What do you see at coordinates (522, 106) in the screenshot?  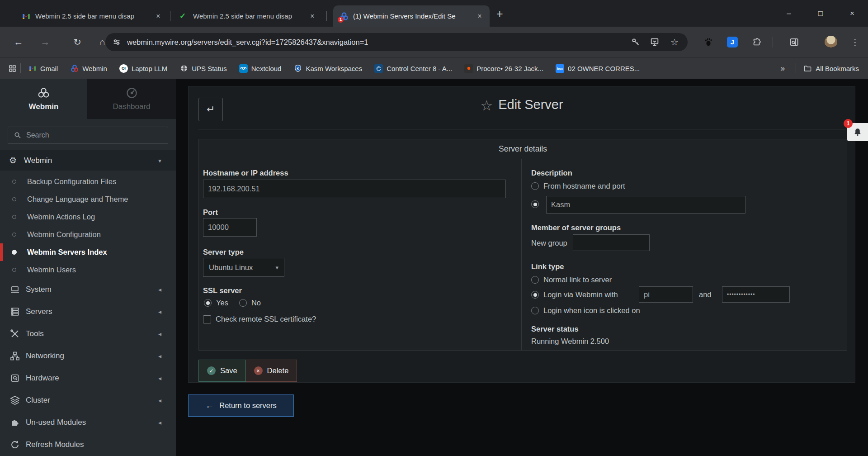 I see `page-title-row: ☆Edit Server` at bounding box center [522, 106].